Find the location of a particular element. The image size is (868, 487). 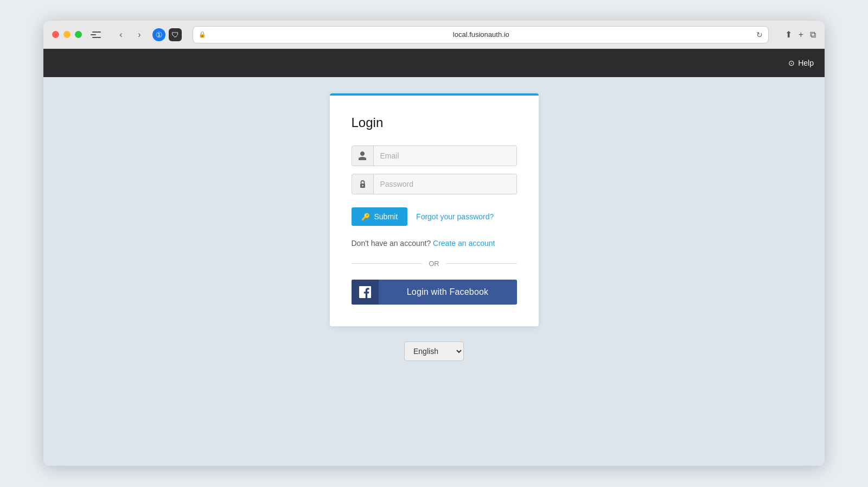

login-title: Login is located at coordinates (434, 123).